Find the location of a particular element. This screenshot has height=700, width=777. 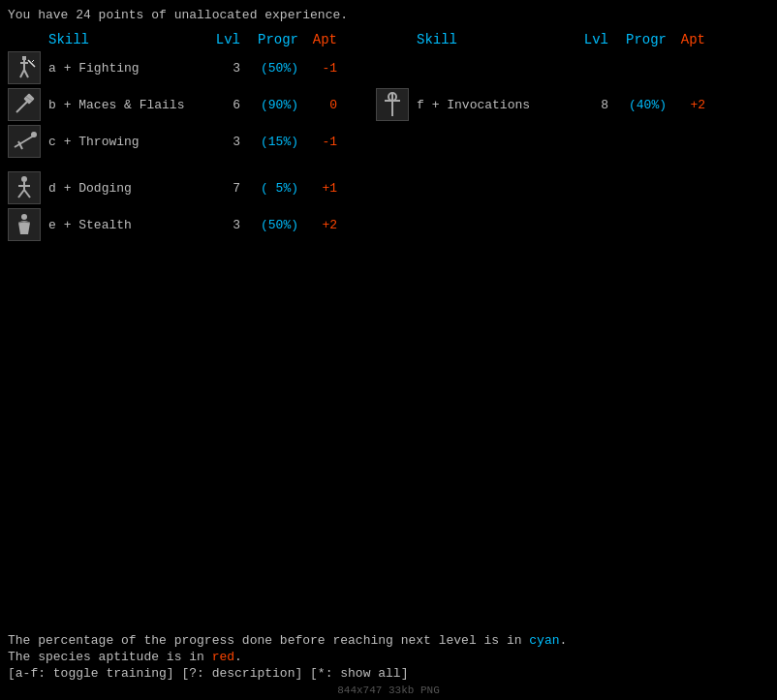

skill-f-name: Invocations is located at coordinates (488, 105).